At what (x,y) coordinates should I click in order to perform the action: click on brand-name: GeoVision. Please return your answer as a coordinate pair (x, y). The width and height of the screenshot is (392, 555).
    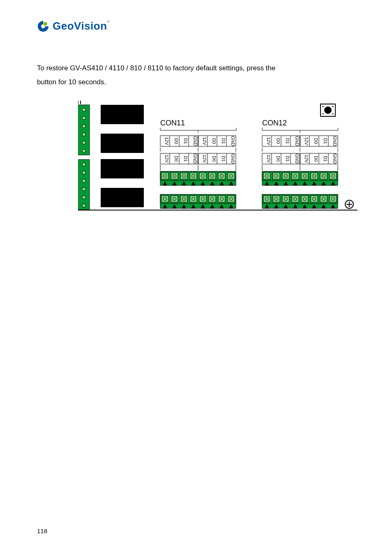
    Looking at the image, I should click on (80, 26).